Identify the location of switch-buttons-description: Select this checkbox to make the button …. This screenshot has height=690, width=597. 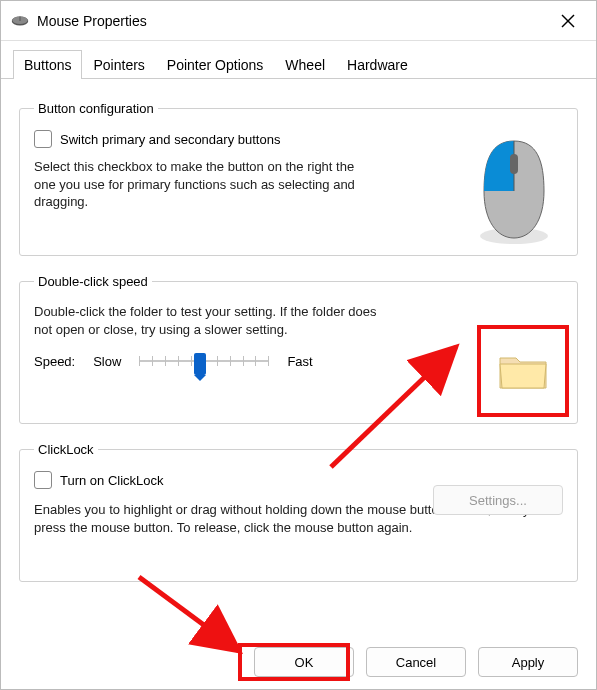
(199, 184).